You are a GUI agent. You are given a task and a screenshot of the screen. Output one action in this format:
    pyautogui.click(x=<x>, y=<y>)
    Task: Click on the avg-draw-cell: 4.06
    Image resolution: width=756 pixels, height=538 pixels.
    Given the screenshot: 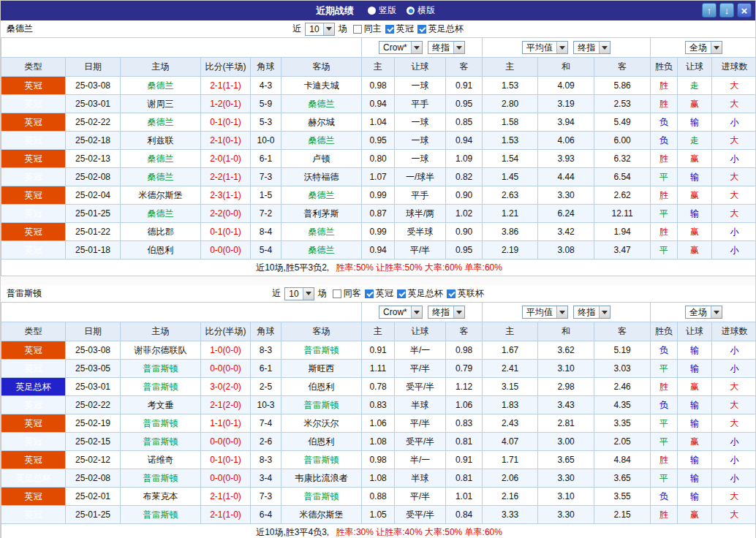 What is the action you would take?
    pyautogui.click(x=566, y=140)
    